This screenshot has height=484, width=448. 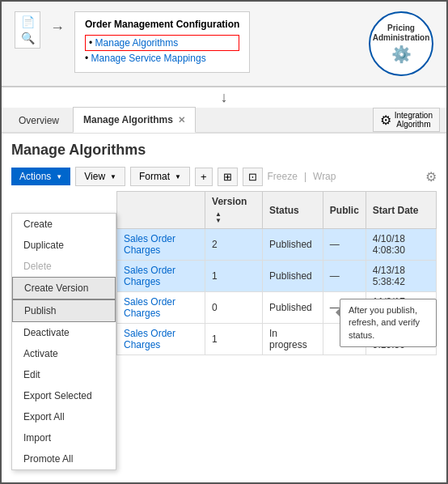 I want to click on row3-link: Sales Order Charges, so click(x=150, y=308).